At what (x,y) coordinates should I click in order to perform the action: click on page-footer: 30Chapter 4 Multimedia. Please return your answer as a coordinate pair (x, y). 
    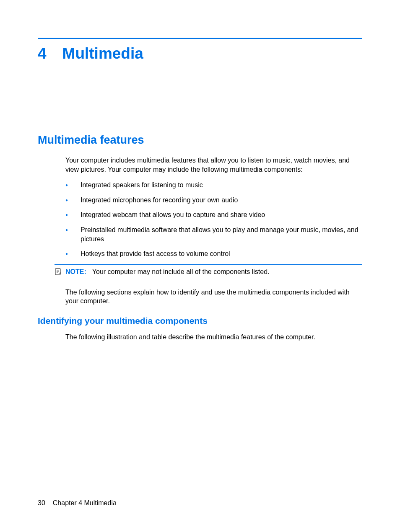
    Looking at the image, I should click on (77, 503).